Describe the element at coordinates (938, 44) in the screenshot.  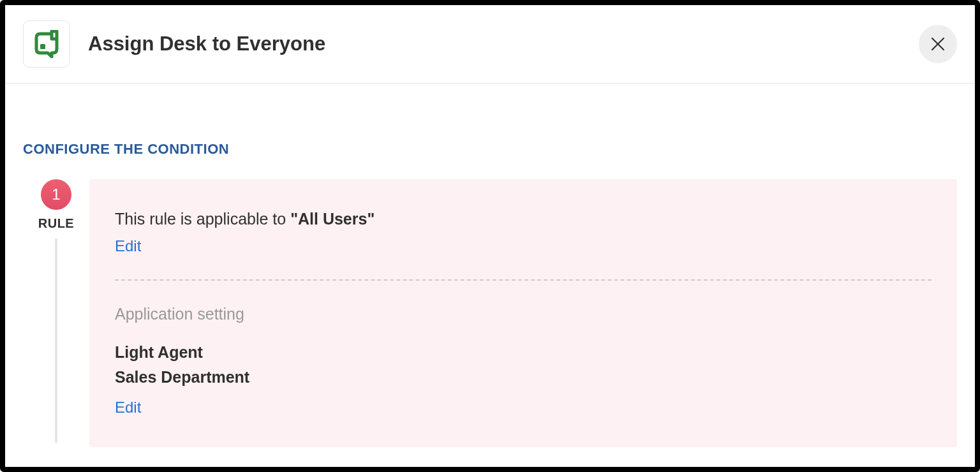
I see `close-icon` at that location.